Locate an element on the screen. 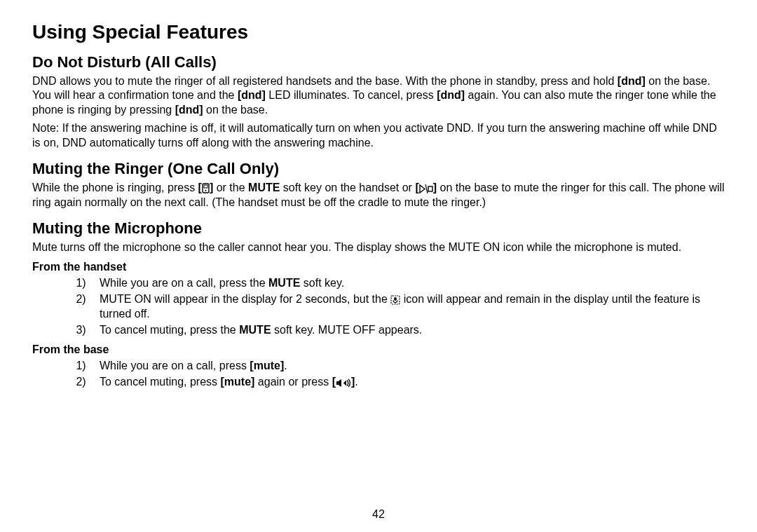 The image size is (757, 532). ringer-para: While the phone is ringing, press [] or … is located at coordinates (378, 195).